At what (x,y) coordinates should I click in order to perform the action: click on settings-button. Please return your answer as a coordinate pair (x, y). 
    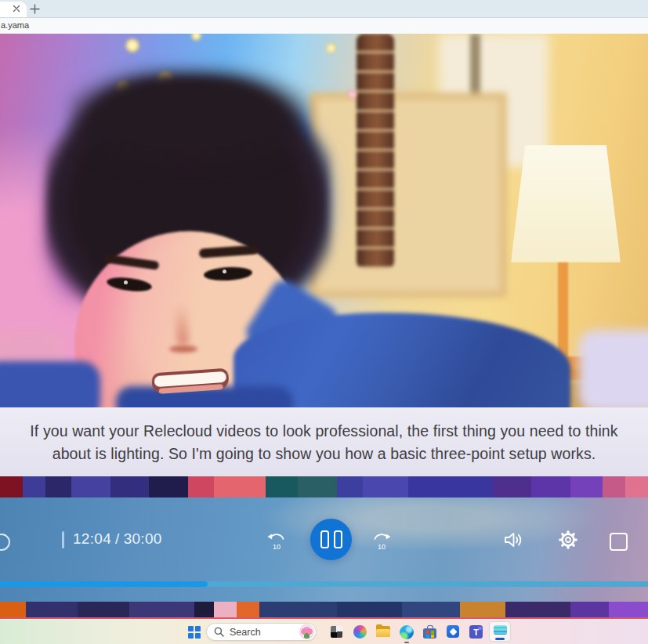
    Looking at the image, I should click on (568, 540).